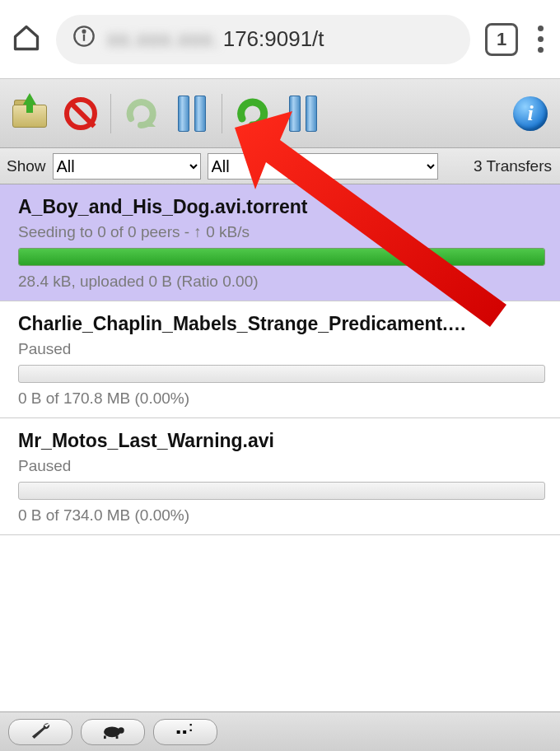 The width and height of the screenshot is (560, 751). I want to click on url-obscured: xx.xxx.xxx., so click(163, 40).